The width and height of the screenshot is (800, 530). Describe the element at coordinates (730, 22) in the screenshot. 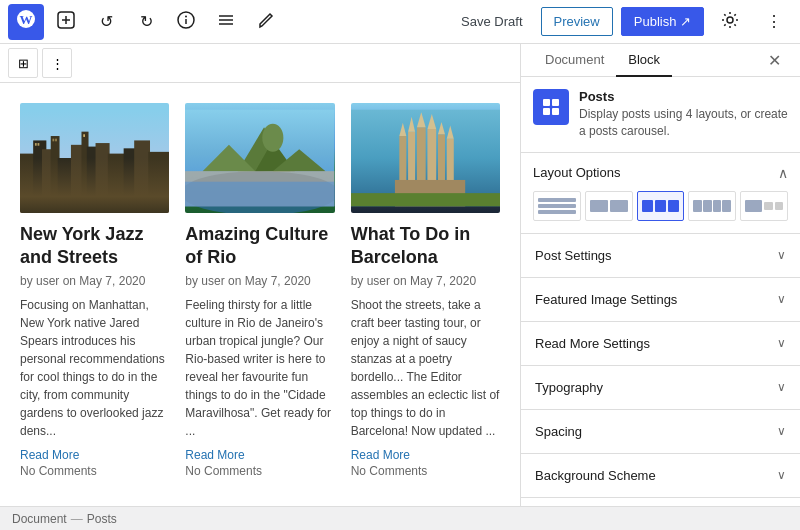

I see `settings-button` at that location.